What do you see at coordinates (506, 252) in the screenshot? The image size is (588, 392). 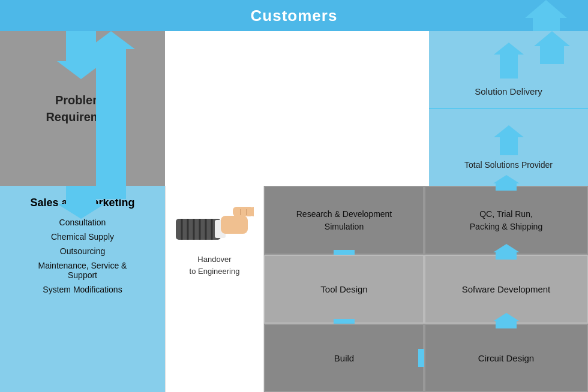 I see `software-up-arrow` at bounding box center [506, 252].